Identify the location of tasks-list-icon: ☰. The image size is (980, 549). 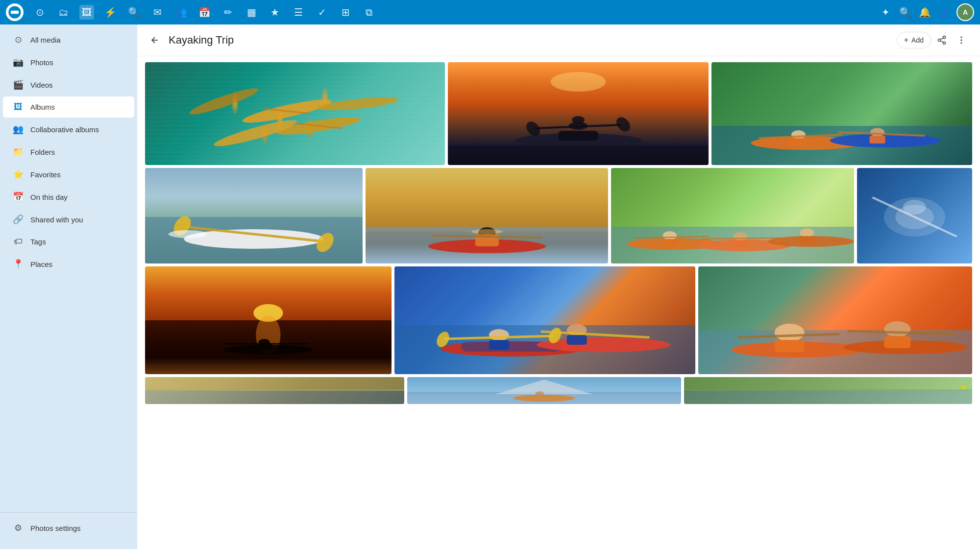
(298, 12).